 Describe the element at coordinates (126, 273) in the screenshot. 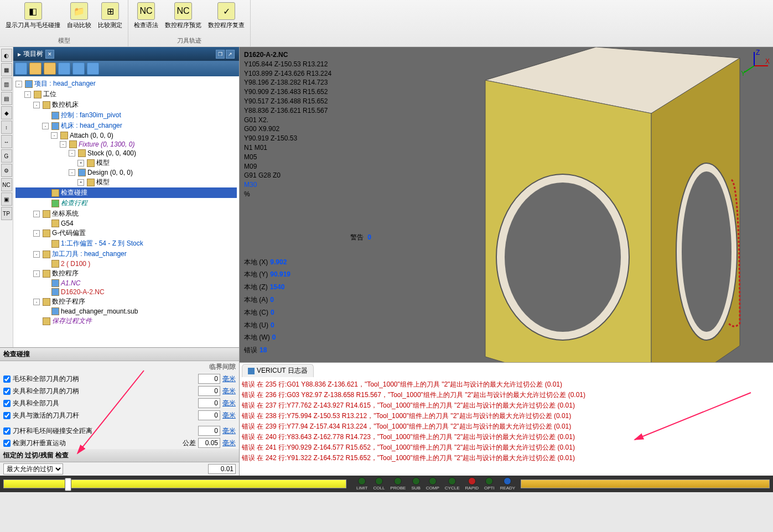

I see `tree-node: -数控程序` at that location.